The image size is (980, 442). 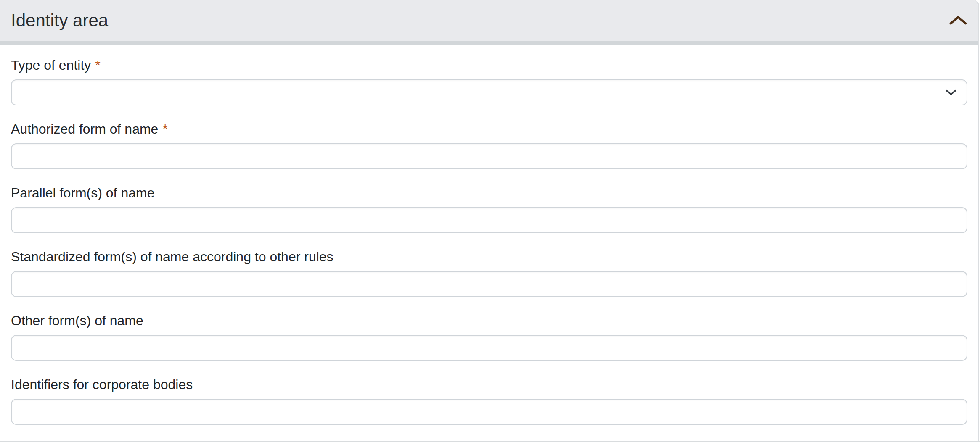 What do you see at coordinates (489, 43) in the screenshot?
I see `header-divider` at bounding box center [489, 43].